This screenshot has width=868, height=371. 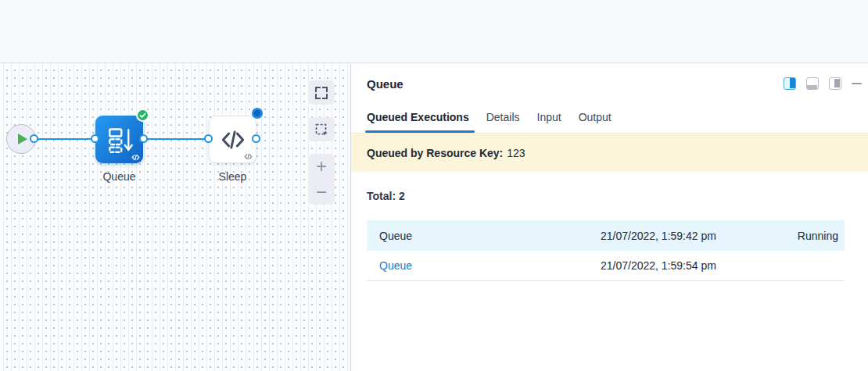 What do you see at coordinates (835, 84) in the screenshot?
I see `dock-right-icon` at bounding box center [835, 84].